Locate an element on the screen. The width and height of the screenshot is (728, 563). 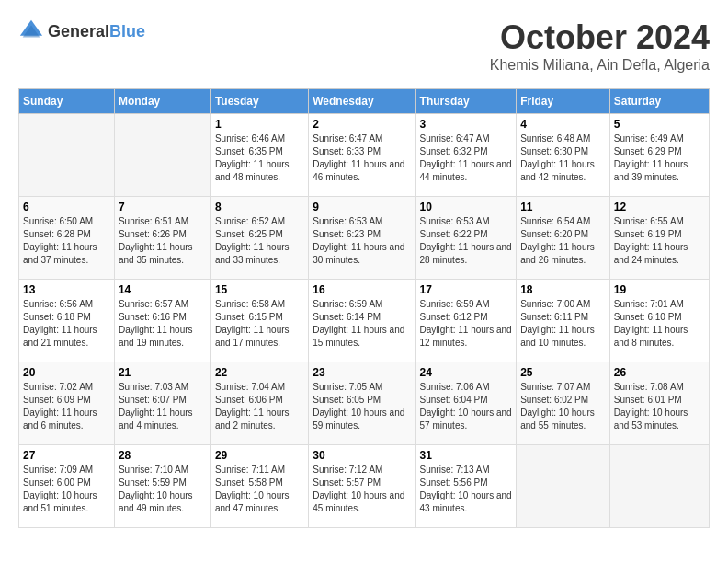
day-number: 6 is located at coordinates (66, 207).